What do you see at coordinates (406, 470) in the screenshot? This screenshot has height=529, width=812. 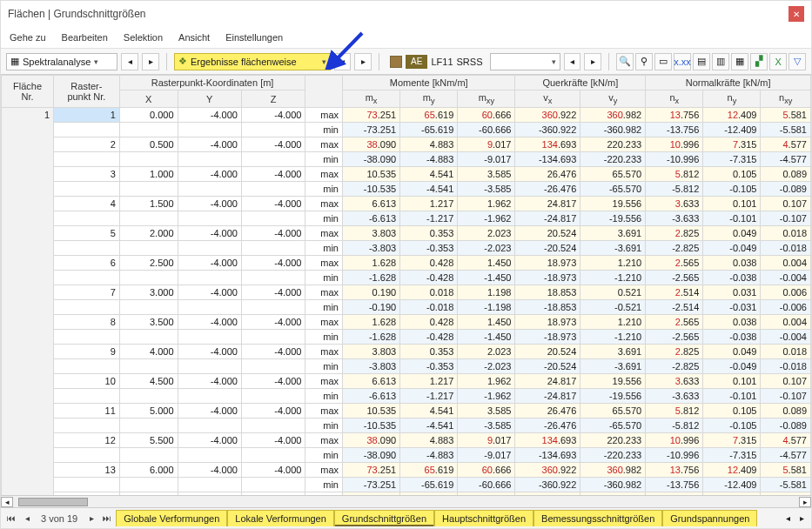 I see `table-row: 136.000-4.000-4.000max73.25165.61960.666…` at bounding box center [406, 470].